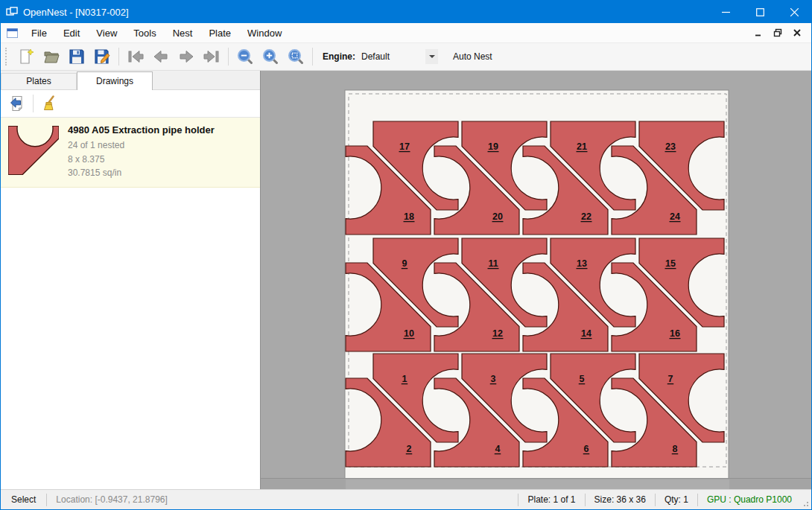  Describe the element at coordinates (77, 57) in the screenshot. I see `save-button` at that location.